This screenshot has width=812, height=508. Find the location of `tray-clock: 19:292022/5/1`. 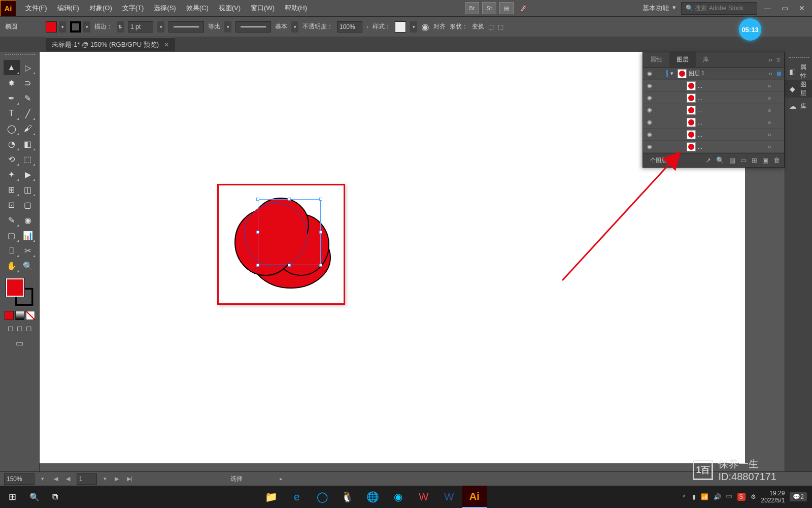

tray-clock: 19:292022/5/1 is located at coordinates (773, 497).